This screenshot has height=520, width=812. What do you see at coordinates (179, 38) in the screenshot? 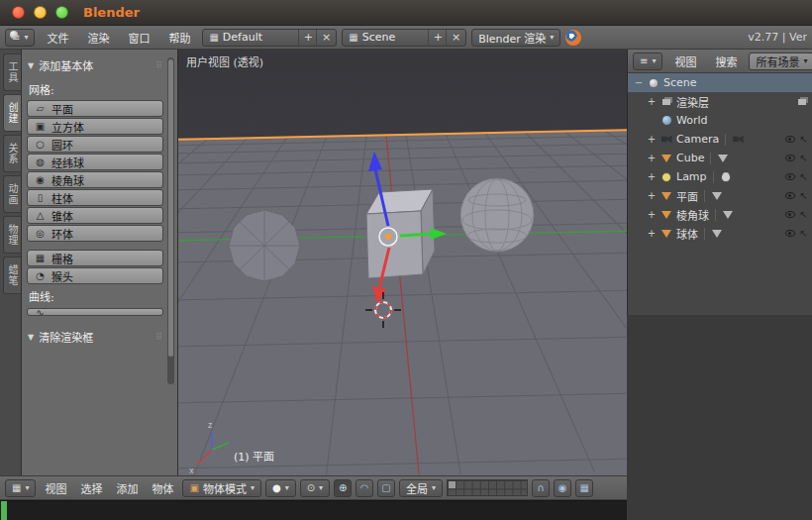
I see `menu-help: 帮助` at bounding box center [179, 38].